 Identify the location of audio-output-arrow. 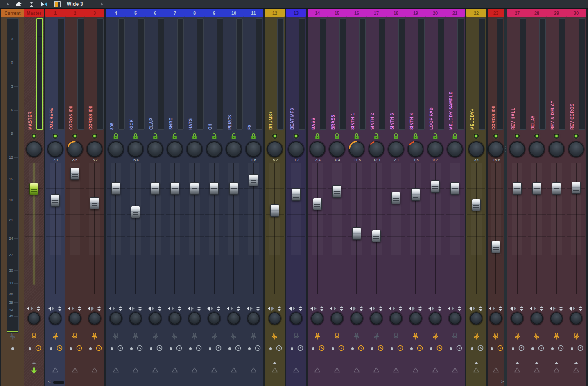
(34, 371).